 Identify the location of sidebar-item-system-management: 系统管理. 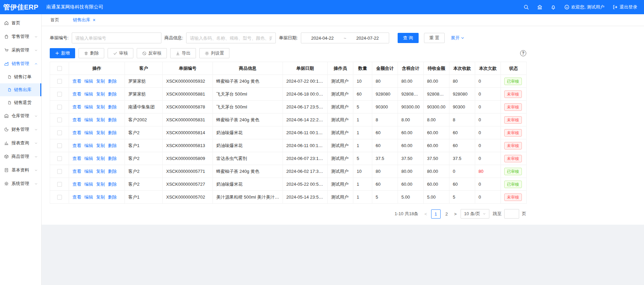
(21, 184).